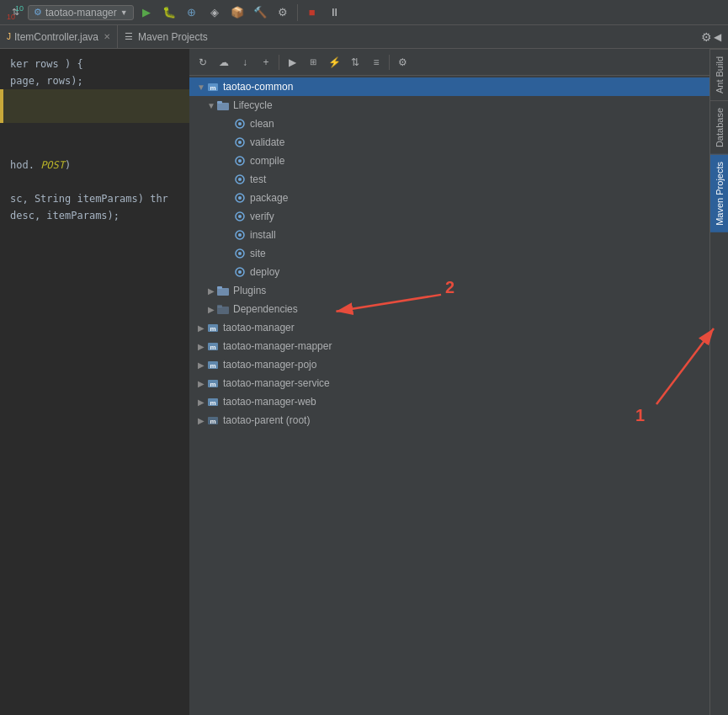 Image resolution: width=728 pixels, height=715 pixels. I want to click on dependencies-folder-icon, so click(223, 309).